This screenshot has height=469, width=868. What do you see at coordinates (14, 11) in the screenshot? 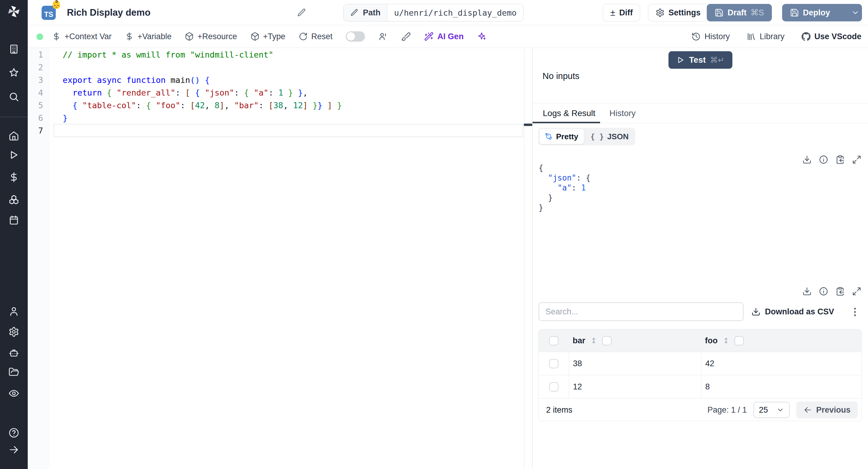
I see `windmill-logo-icon` at bounding box center [14, 11].